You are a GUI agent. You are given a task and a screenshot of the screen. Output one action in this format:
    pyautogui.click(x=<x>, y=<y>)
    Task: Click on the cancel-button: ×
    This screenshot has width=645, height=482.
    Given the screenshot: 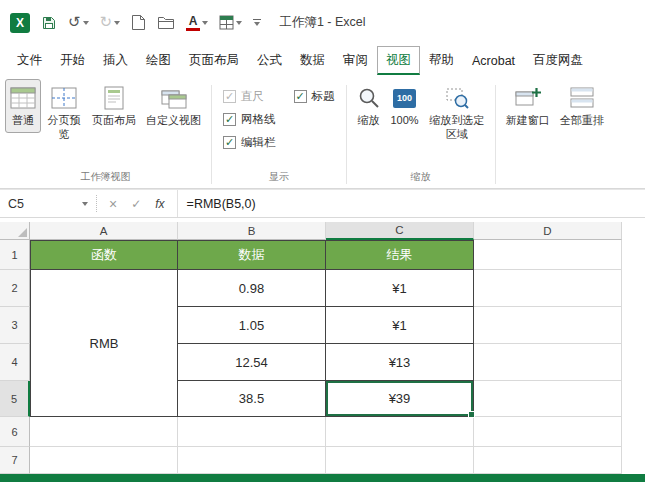 What is the action you would take?
    pyautogui.click(x=113, y=204)
    